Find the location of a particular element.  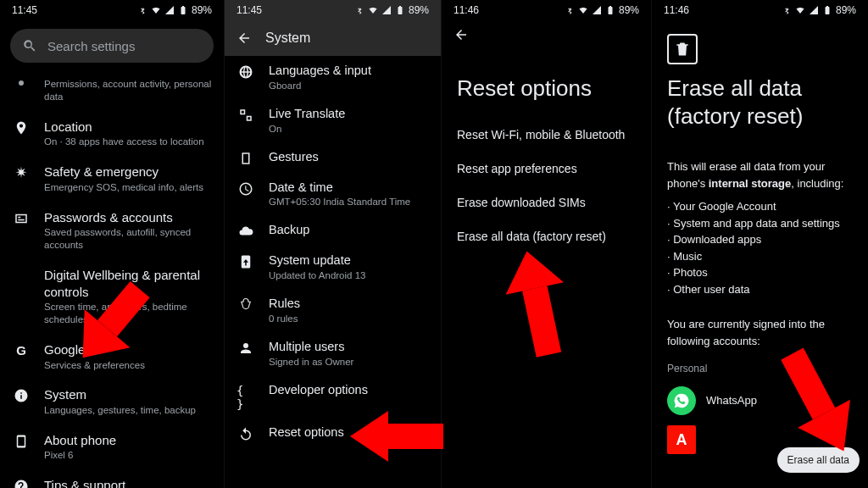

settings-item-privacy-partial: Permissions, account activity, personal … is located at coordinates (112, 90).